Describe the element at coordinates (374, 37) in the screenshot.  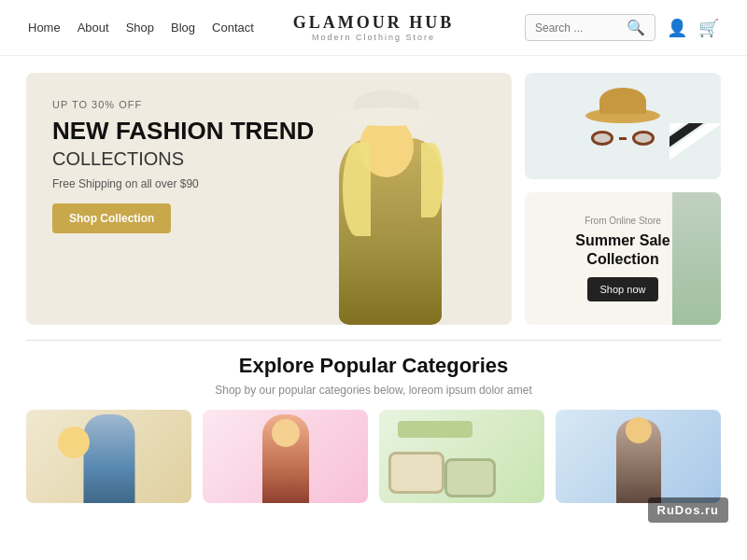
I see `logo-subtitle: Modern Clothing Store` at that location.